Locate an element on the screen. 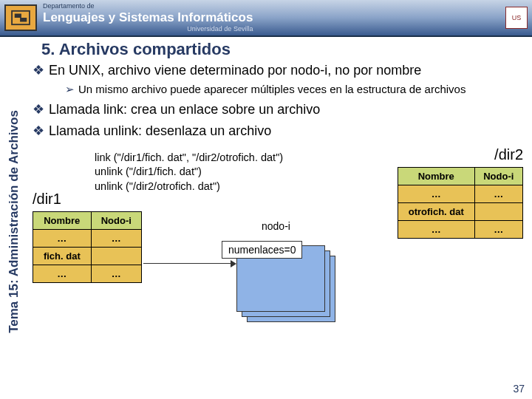 The height and width of the screenshot is (399, 532). code-line-1: link ("/dir1/fich. dat", "/dir2/otrofich… is located at coordinates (189, 158).